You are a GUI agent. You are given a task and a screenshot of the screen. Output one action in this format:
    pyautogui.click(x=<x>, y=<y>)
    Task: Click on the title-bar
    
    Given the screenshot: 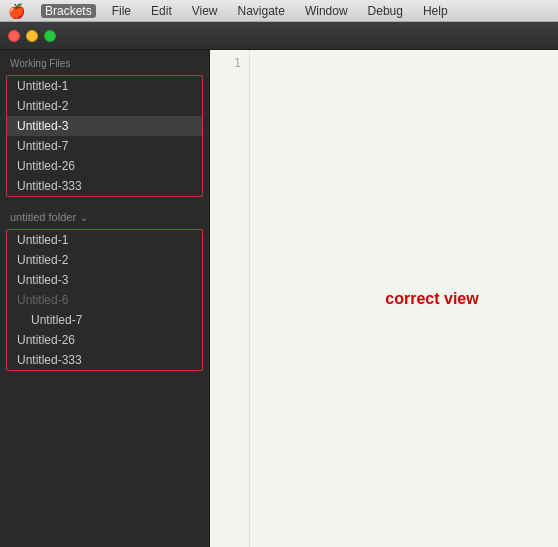 What is the action you would take?
    pyautogui.click(x=279, y=36)
    